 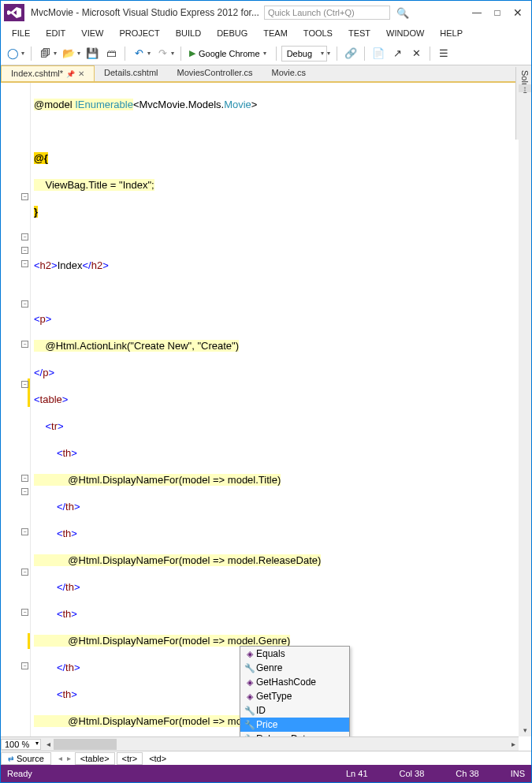 What do you see at coordinates (81, 74) in the screenshot?
I see `tab-close-icon: ✕` at bounding box center [81, 74].